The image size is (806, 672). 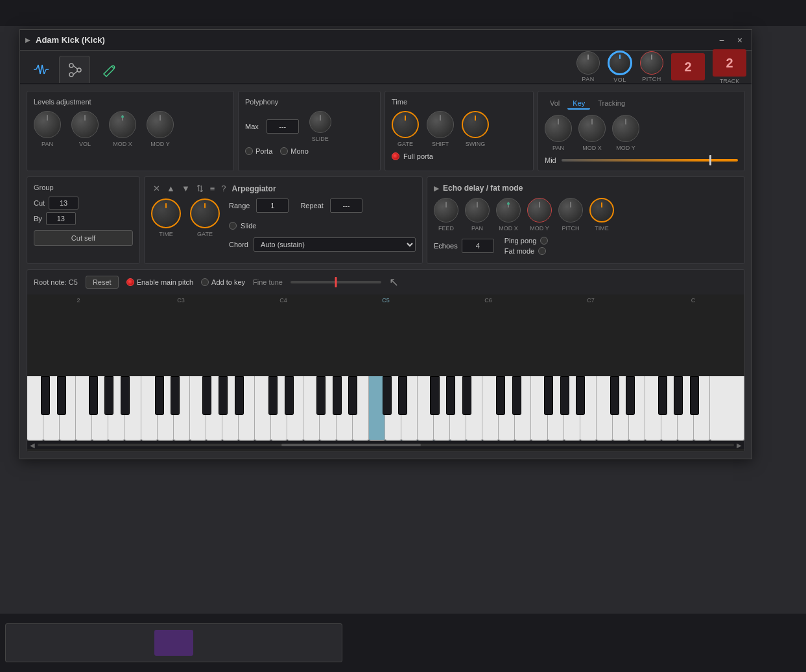 I want to click on arp-up-btn: ▲, so click(x=171, y=188).